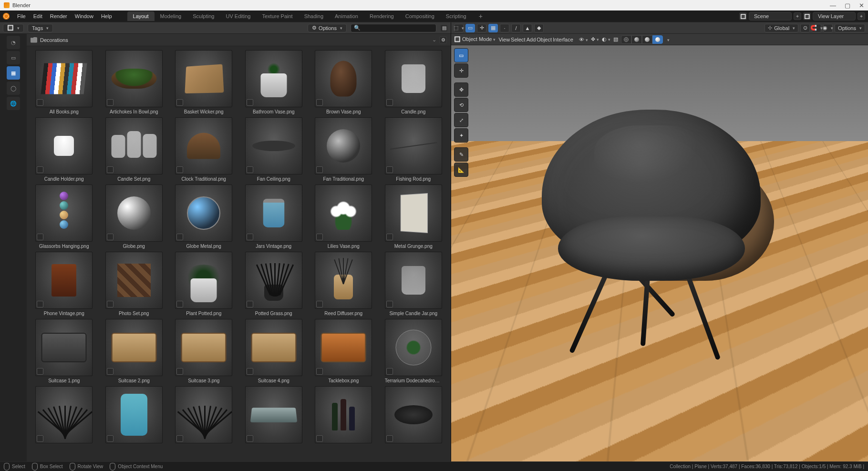 The image size is (868, 471). What do you see at coordinates (461, 55) in the screenshot?
I see `select-box-tool: ▭` at bounding box center [461, 55].